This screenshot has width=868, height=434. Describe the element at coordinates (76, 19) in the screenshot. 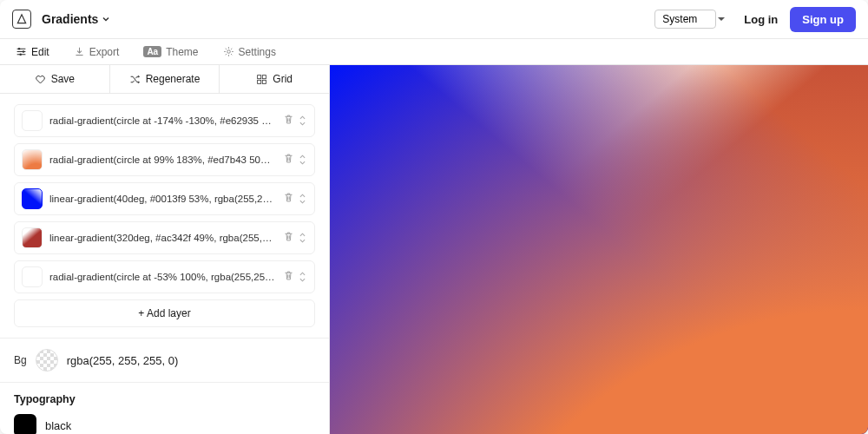

I see `page-title: Gradients` at that location.